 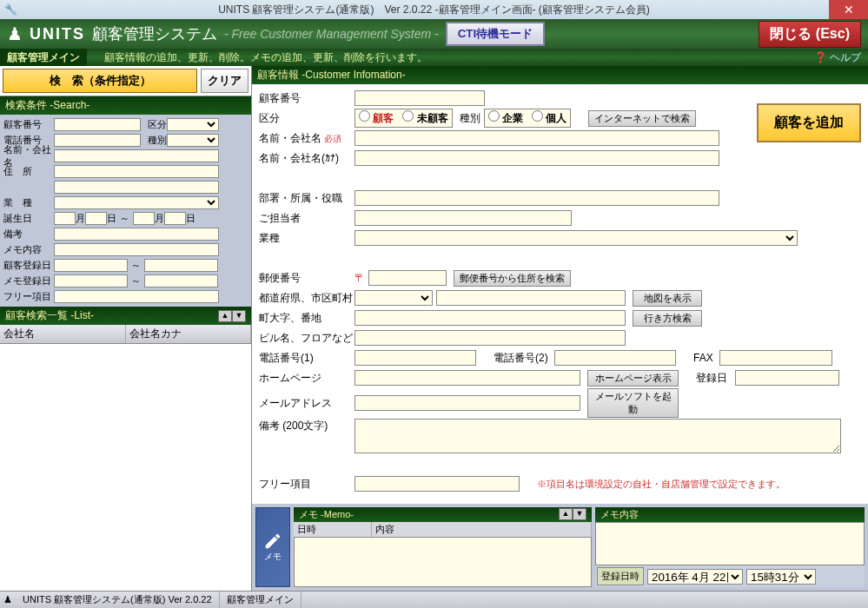 I want to click on info-tel2-input, so click(x=615, y=358).